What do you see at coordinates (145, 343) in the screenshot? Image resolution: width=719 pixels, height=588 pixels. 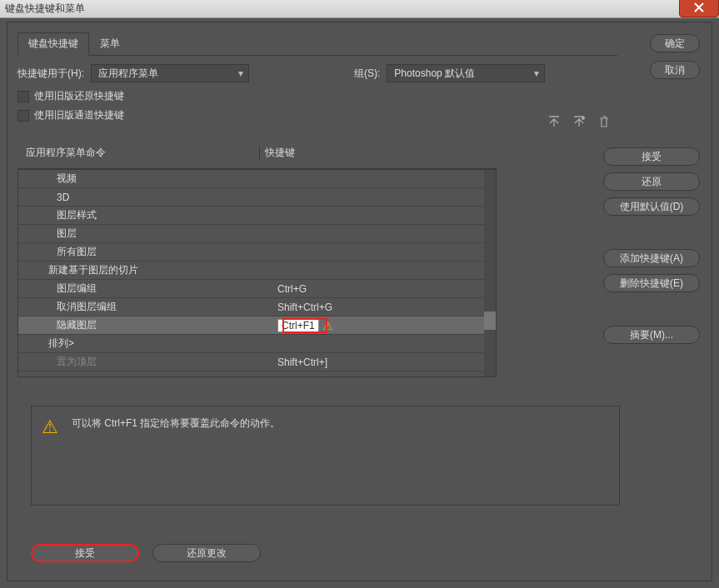 I see `row-name: 排列>` at bounding box center [145, 343].